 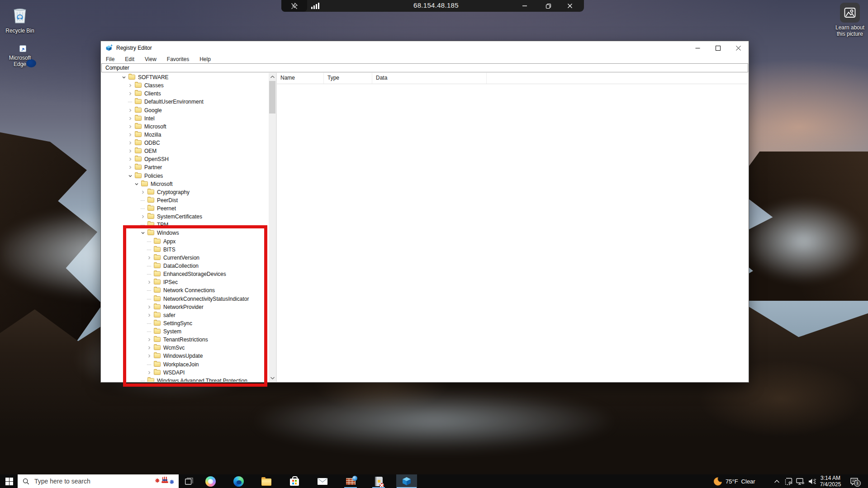 I want to click on tree-item-oem: OEM, so click(x=185, y=151).